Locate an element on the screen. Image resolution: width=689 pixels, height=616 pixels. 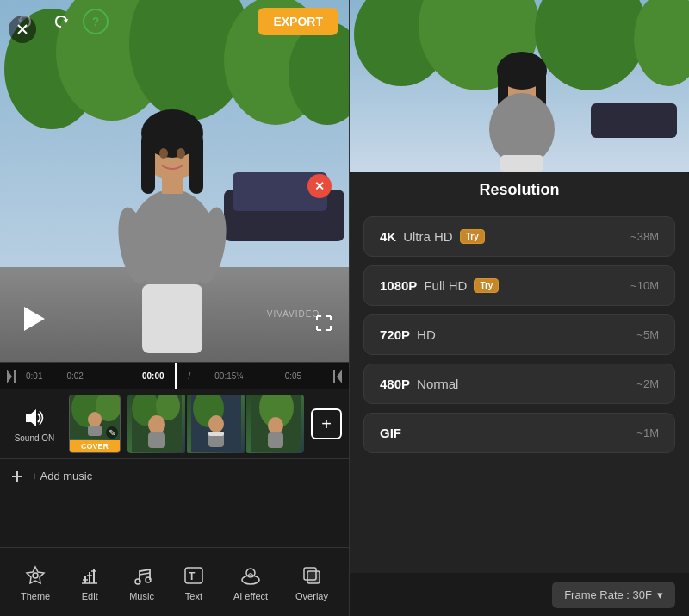
res-label-gif: GIF is located at coordinates (391, 432).